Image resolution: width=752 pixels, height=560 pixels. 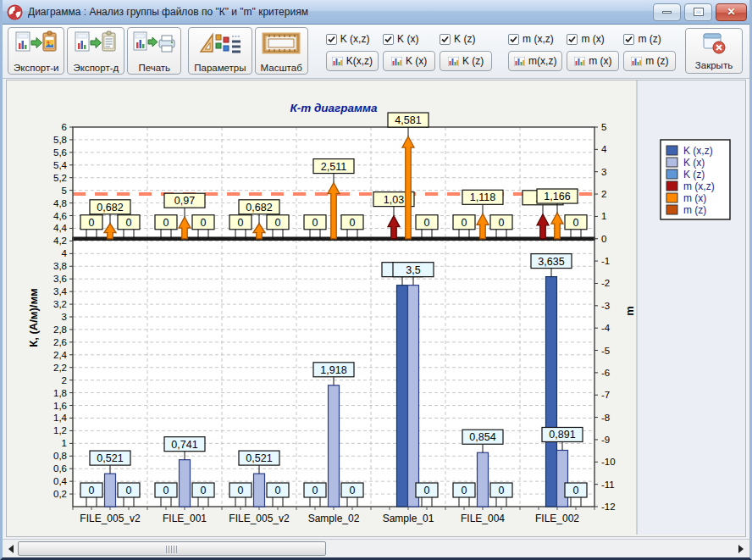 I want to click on zero-label-mxz-FILE_004-text: 0, so click(x=464, y=223).